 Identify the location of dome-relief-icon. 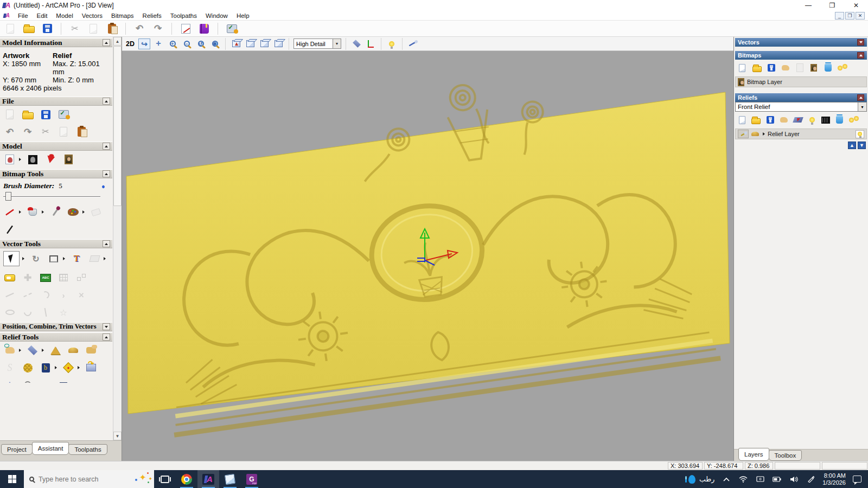
(73, 350).